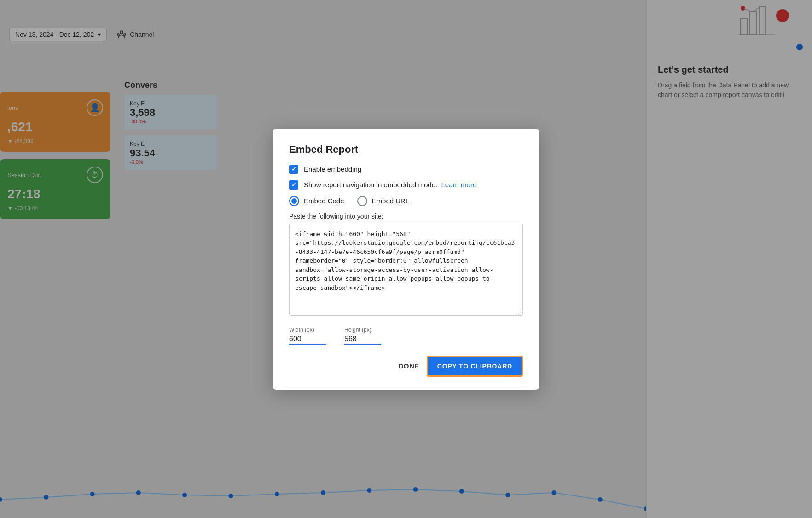 The image size is (812, 518). Describe the element at coordinates (362, 201) in the screenshot. I see `embed-url-radio` at that location.